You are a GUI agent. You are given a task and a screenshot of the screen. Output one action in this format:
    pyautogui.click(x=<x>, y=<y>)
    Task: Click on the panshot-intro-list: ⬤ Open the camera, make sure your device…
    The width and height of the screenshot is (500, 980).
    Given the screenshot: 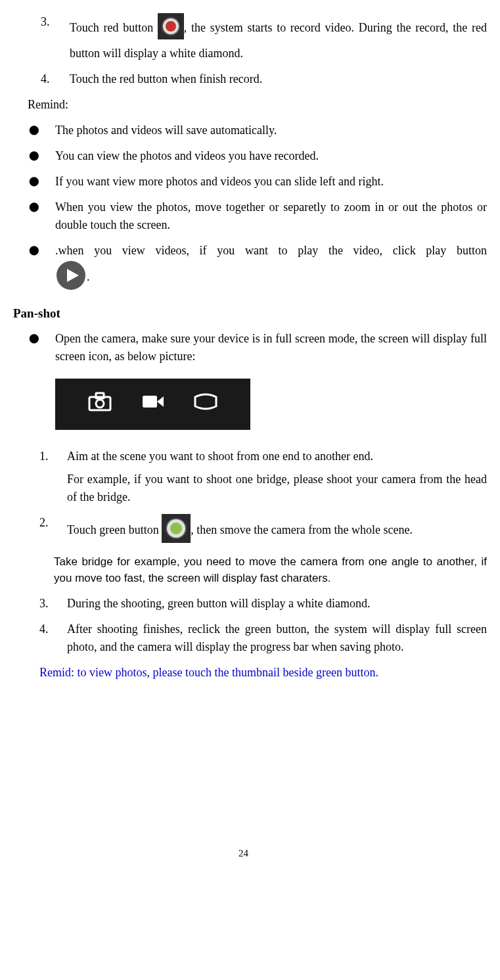 What is the action you would take?
    pyautogui.click(x=250, y=385)
    